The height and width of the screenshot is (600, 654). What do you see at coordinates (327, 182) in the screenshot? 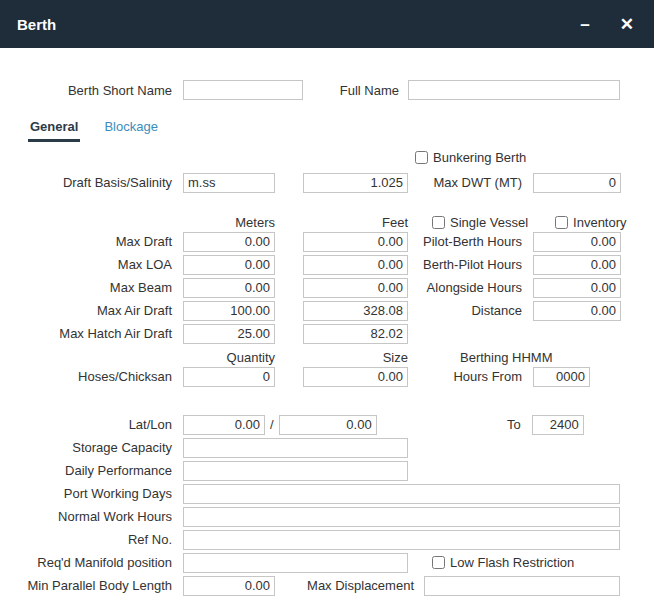
I see `draft-row: Draft Basis/Salinity Max DWT (MT)` at bounding box center [327, 182].